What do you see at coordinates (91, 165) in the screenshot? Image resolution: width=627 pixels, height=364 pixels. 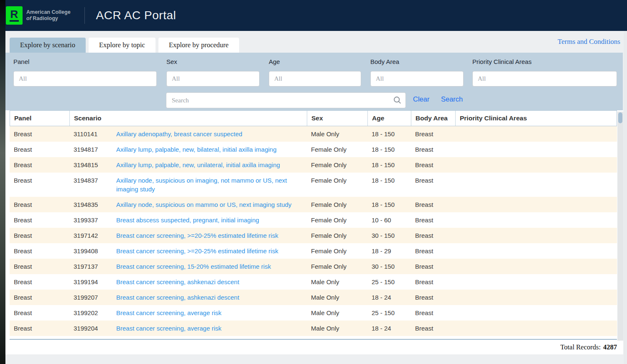 I see `scenario-id-cell: 3194815` at bounding box center [91, 165].